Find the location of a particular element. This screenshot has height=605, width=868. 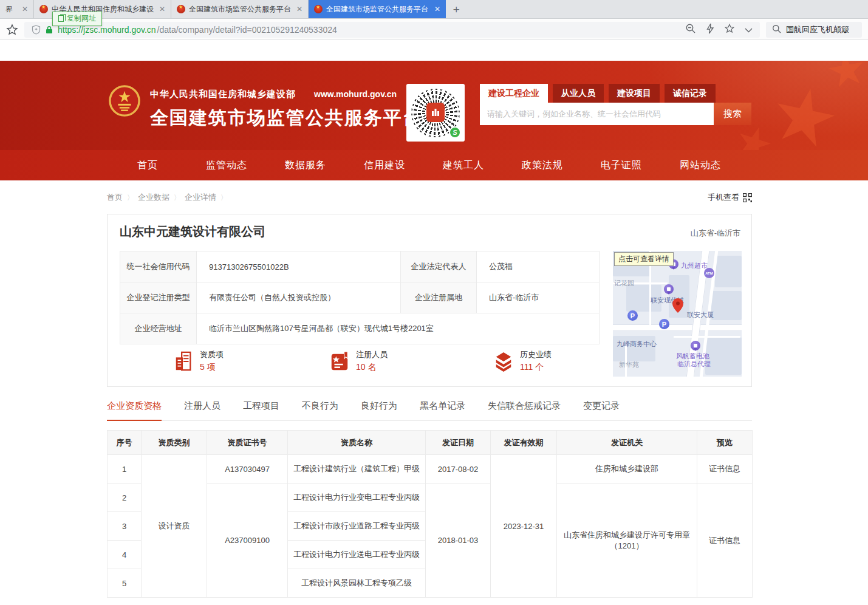

stat-label: 注册人员 is located at coordinates (372, 355).